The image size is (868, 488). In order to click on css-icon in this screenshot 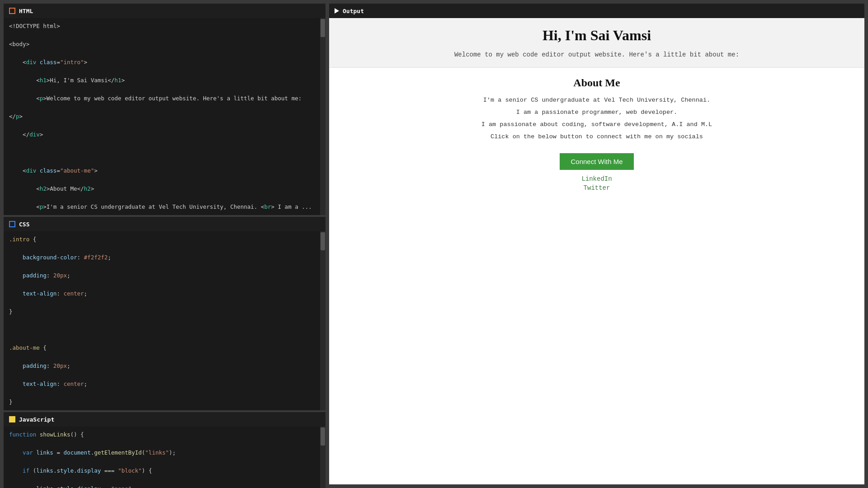, I will do `click(12, 224)`.